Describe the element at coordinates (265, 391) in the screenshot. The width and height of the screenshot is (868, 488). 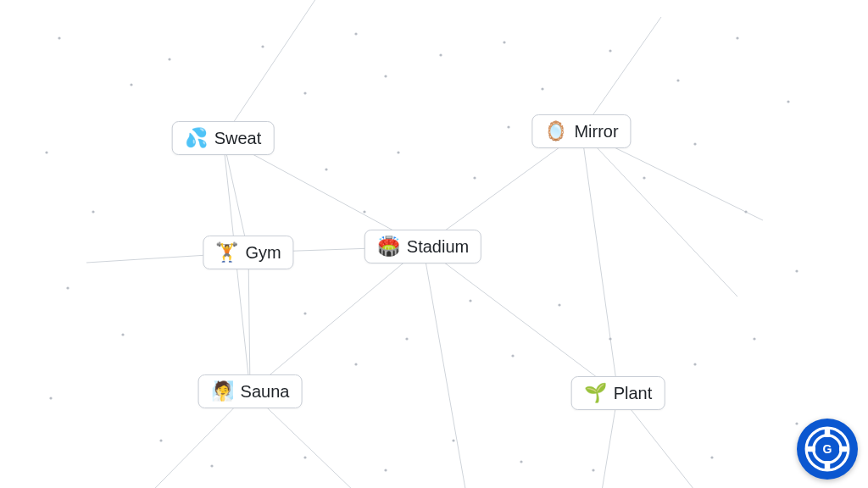
I see `element-node-label: Sauna` at that location.